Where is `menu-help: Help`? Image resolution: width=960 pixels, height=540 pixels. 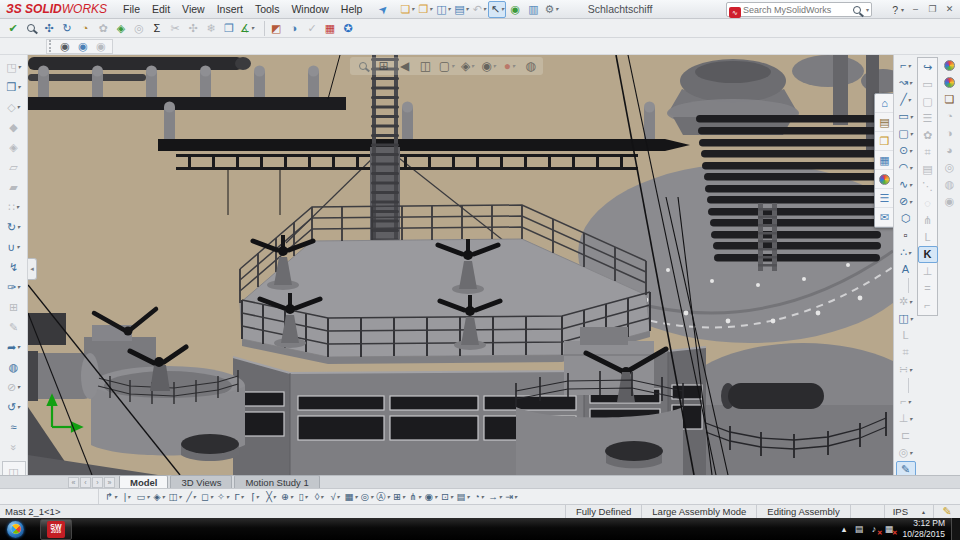
menu-help: Help is located at coordinates (352, 9).